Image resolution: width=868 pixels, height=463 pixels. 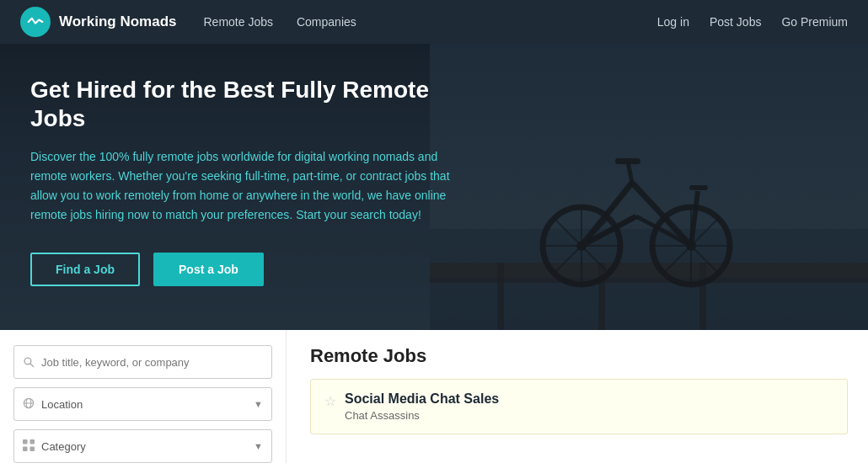 I want to click on search-input, so click(x=152, y=362).